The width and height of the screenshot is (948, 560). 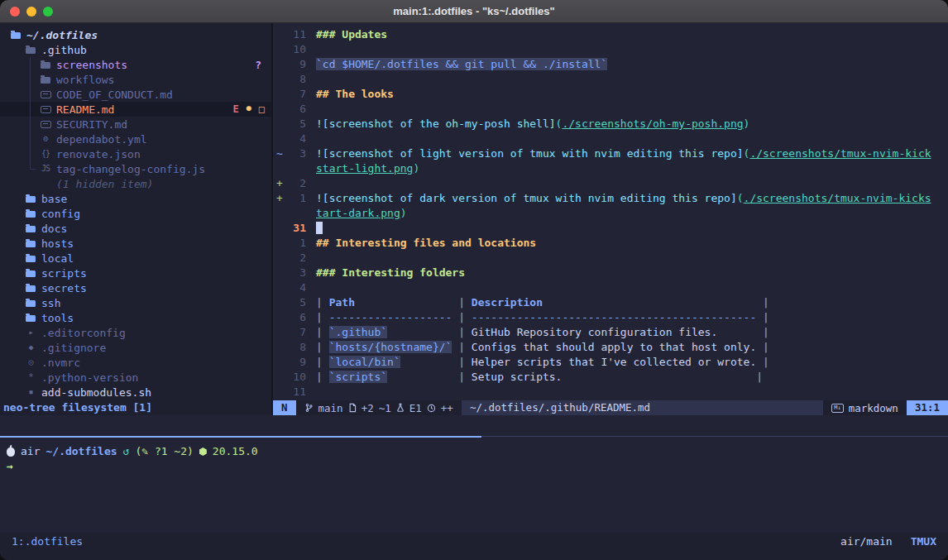 What do you see at coordinates (610, 79) in the screenshot?
I see `editor-line: 8` at bounding box center [610, 79].